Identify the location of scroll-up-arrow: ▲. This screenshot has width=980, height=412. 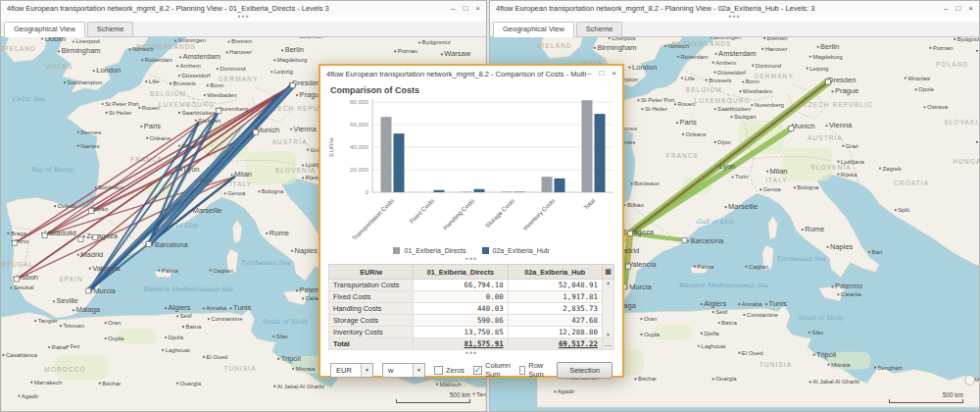
(608, 283).